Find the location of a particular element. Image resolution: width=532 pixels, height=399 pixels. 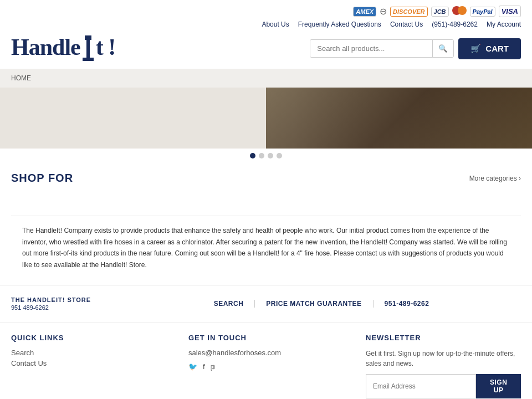

shop-section: SHOP FOR More categories › is located at coordinates (266, 190).